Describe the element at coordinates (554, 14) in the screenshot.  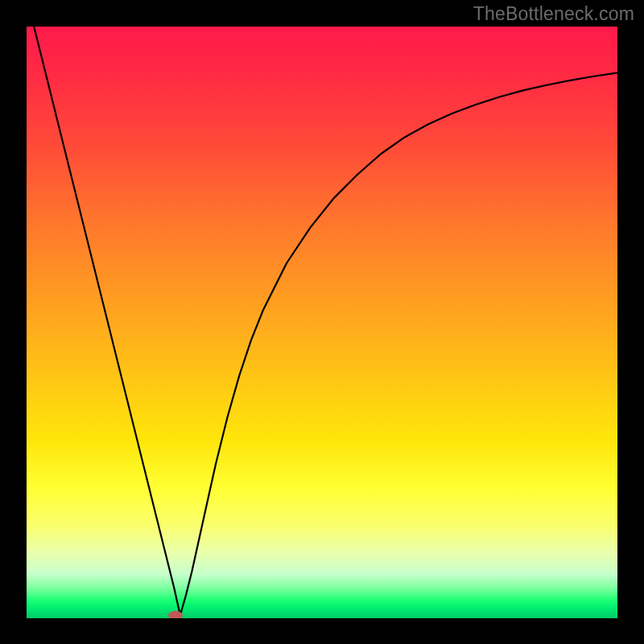
I see `watermark-text: TheBottleneck.com` at that location.